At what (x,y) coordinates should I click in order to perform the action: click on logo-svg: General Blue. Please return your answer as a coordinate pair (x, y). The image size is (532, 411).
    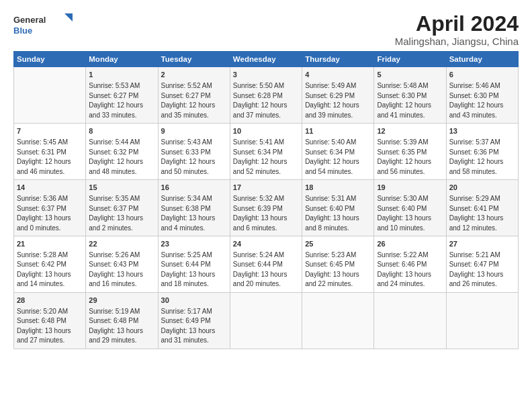
    Looking at the image, I should click on (44, 25).